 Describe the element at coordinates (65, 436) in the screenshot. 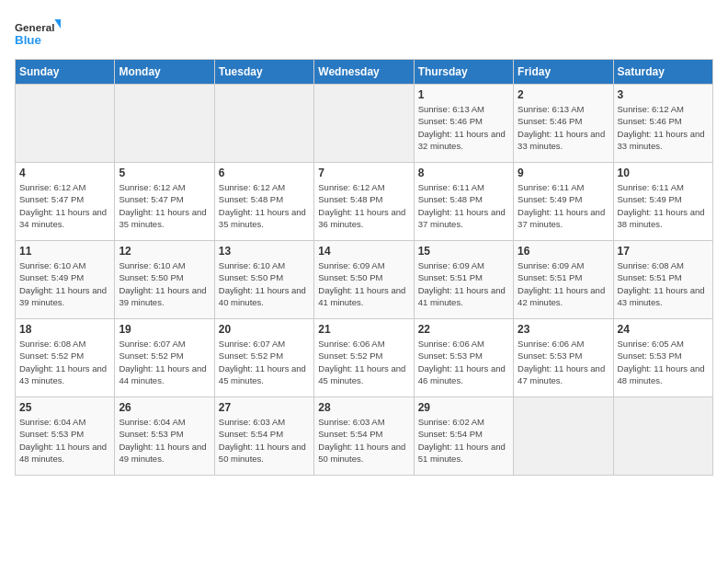

I see `calendar-cell: 25 Sunrise: 6:04 AM Sunset: 5:53 PM Dayl…` at that location.